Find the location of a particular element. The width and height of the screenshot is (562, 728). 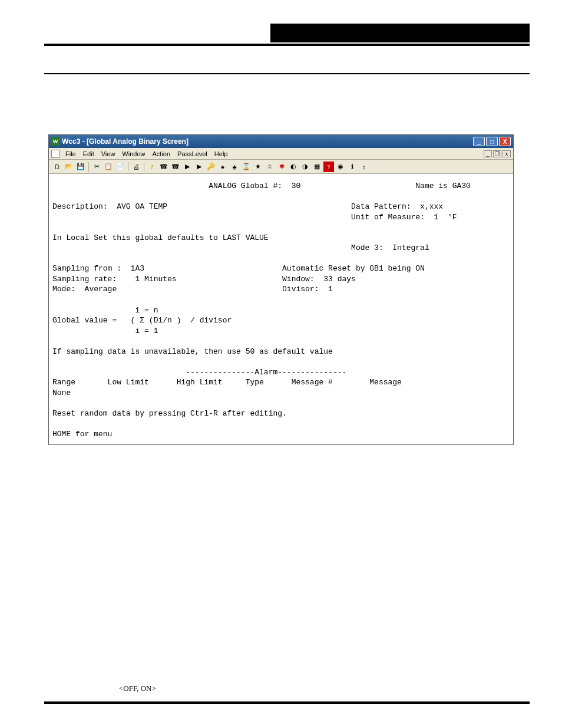

tool-icon: ☆ is located at coordinates (270, 167).